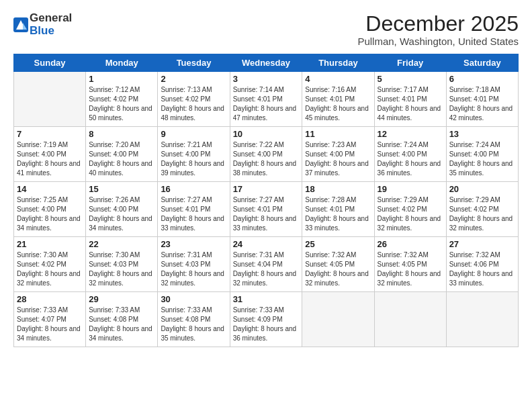 The height and width of the screenshot is (411, 532). I want to click on day-number: 13, so click(482, 134).